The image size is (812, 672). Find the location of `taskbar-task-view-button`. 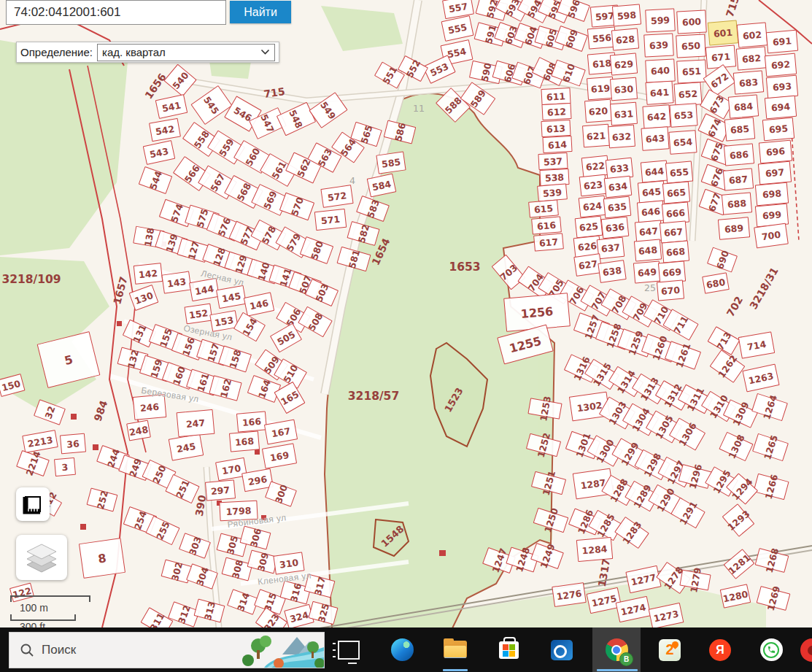

taskbar-task-view-button is located at coordinates (349, 649).